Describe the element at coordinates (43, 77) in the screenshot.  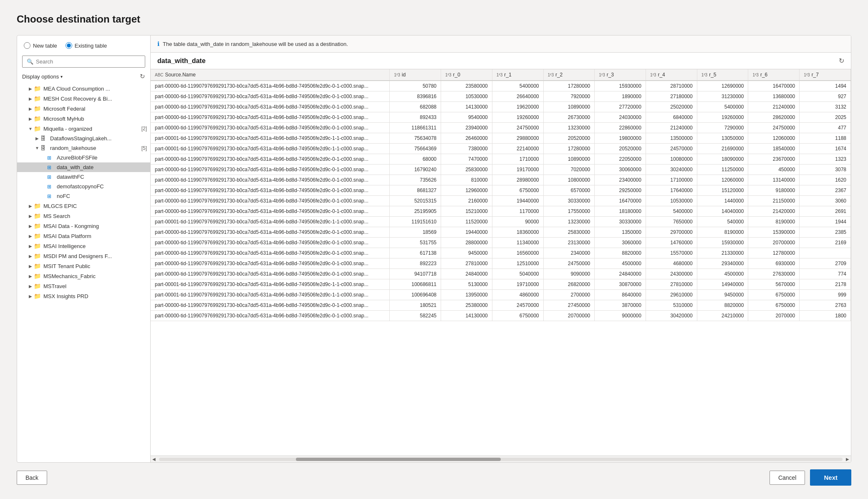
I see `display-options-button: Display options ▾` at that location.